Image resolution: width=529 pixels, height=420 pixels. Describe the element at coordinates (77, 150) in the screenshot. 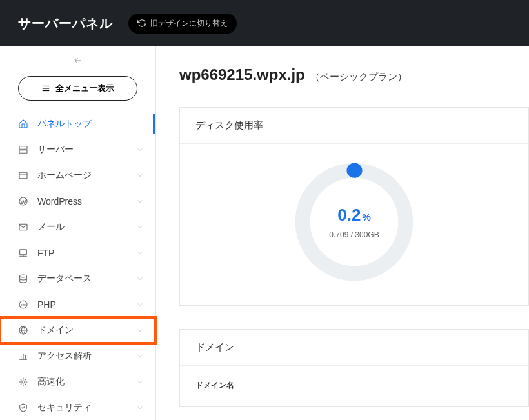

I see `sidebar-item-server: サーバー` at that location.